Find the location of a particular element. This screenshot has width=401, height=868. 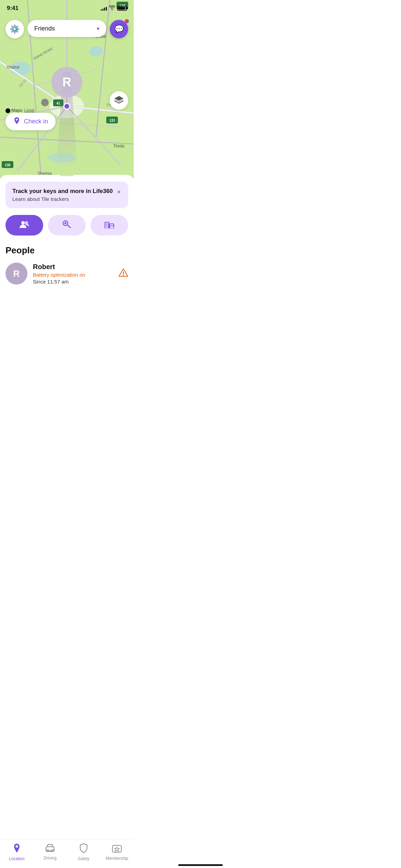

map-avatar: R is located at coordinates (67, 82).